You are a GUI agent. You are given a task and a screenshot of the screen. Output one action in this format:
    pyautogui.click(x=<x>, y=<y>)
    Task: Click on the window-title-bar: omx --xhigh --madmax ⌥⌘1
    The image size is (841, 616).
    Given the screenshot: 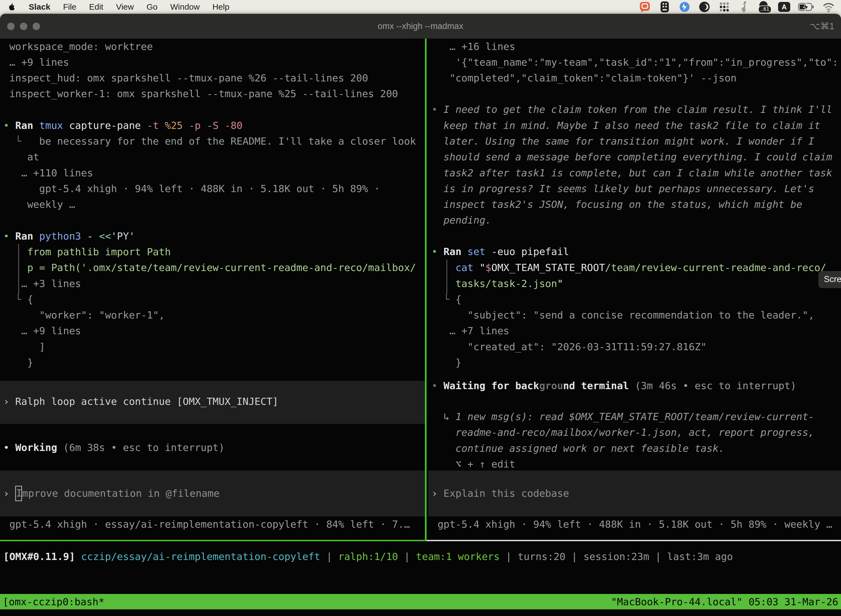 What is the action you would take?
    pyautogui.click(x=420, y=26)
    